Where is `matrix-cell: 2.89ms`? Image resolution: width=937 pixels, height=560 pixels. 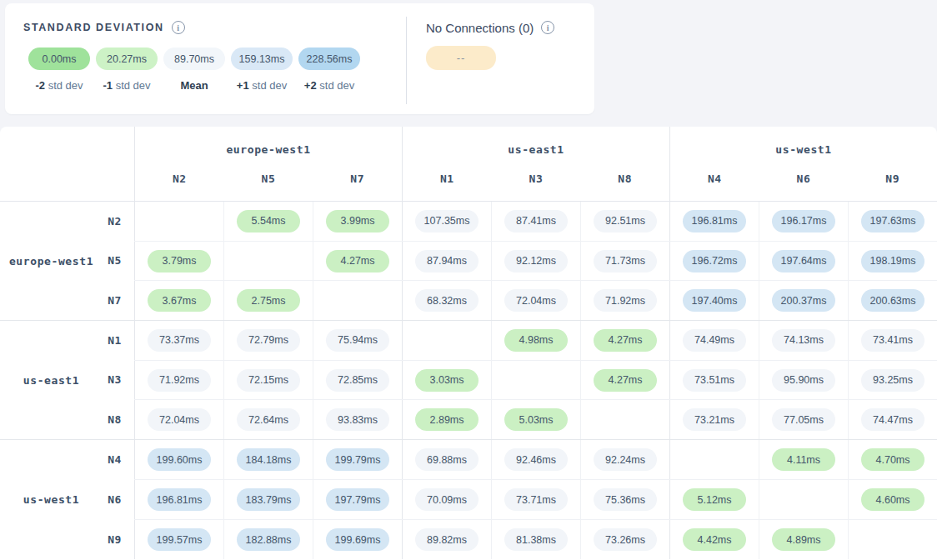
matrix-cell: 2.89ms is located at coordinates (447, 420).